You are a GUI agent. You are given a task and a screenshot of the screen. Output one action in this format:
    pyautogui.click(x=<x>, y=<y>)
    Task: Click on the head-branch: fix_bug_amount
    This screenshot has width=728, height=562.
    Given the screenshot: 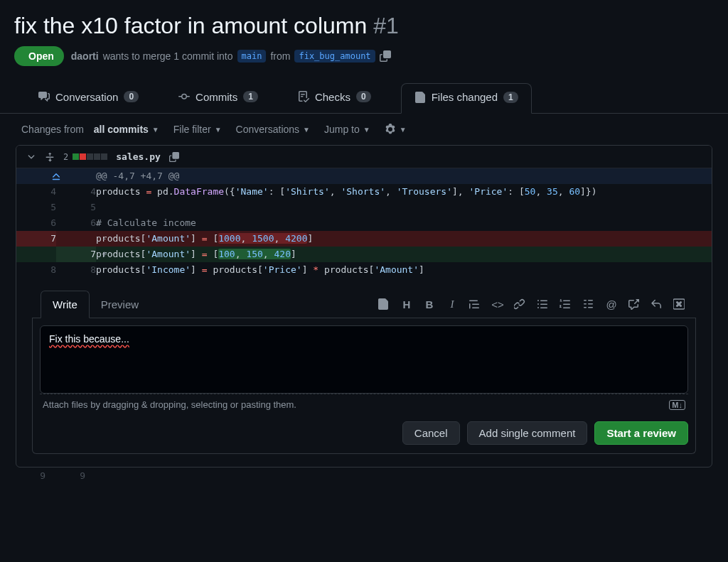 What is the action you would take?
    pyautogui.click(x=334, y=56)
    